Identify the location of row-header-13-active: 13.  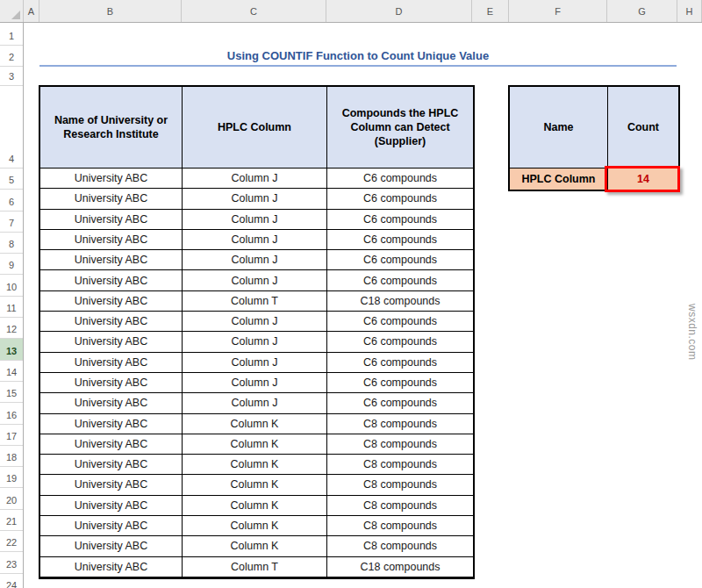
(11, 349).